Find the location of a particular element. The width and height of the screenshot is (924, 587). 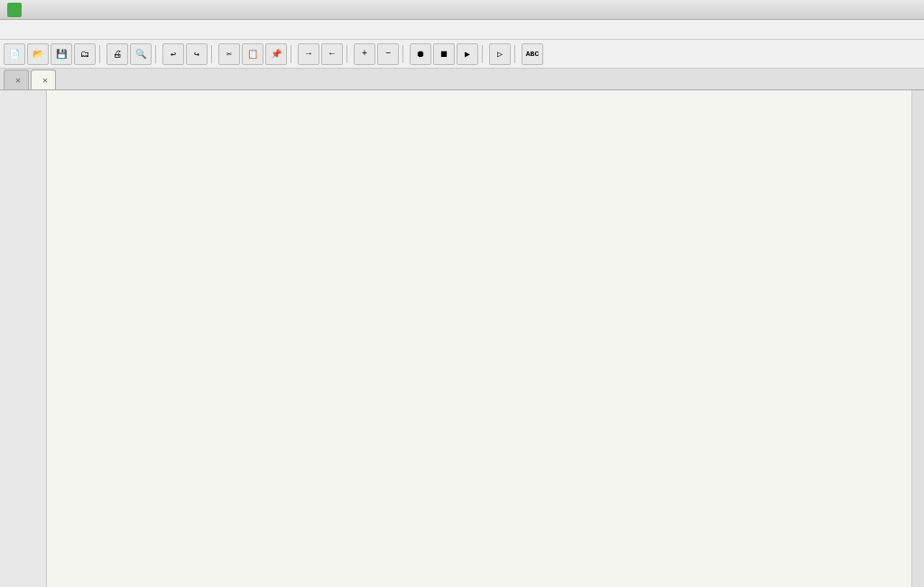

save-all-button: 🗂 is located at coordinates (85, 54).